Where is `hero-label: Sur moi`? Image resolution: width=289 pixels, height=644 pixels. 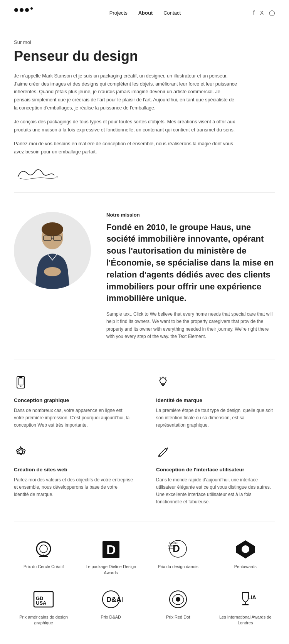 hero-label: Sur moi is located at coordinates (144, 42).